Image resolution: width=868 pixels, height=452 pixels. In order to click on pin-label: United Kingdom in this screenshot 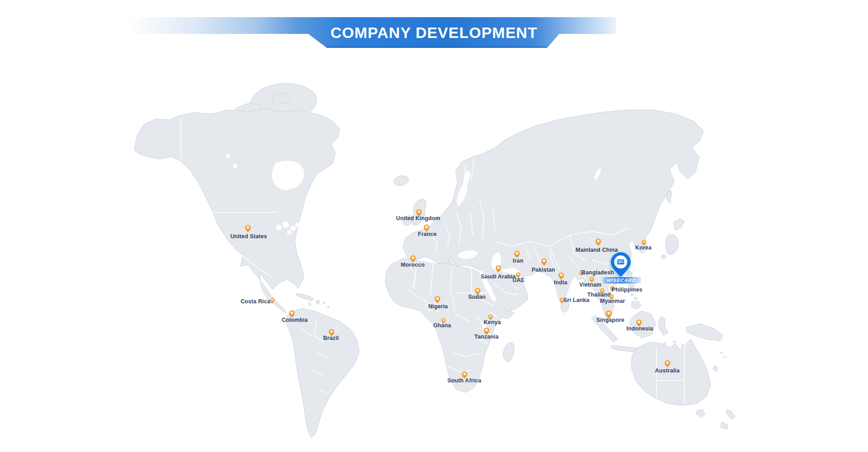, I will do `click(418, 218)`.